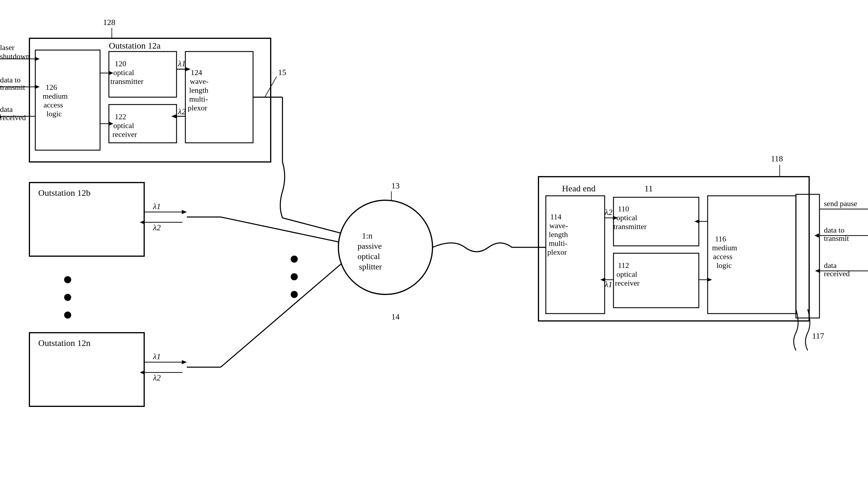 Image resolution: width=868 pixels, height=487 pixels. I want to click on svg-text: passive, so click(370, 246).